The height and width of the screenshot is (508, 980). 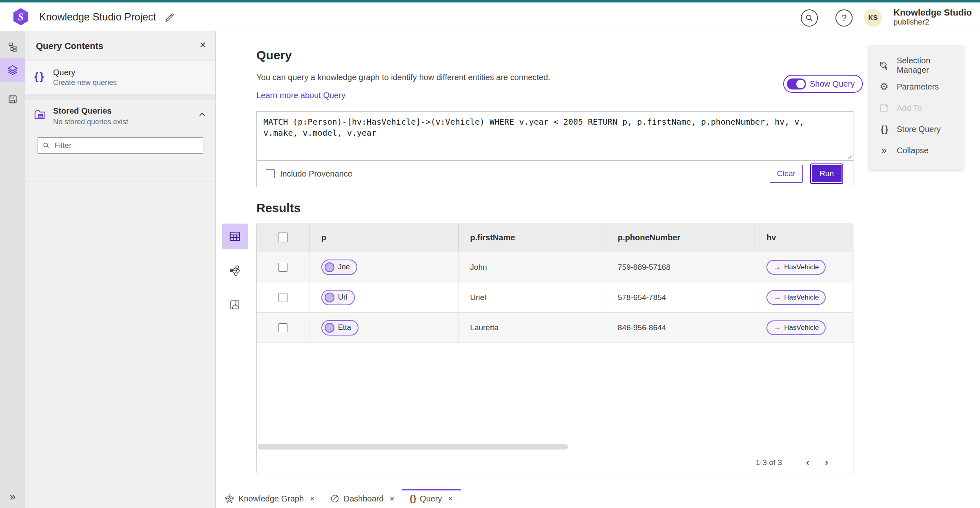 What do you see at coordinates (270, 499) in the screenshot?
I see `tab-knowledge-graph: Knowledge Graph ✕` at bounding box center [270, 499].